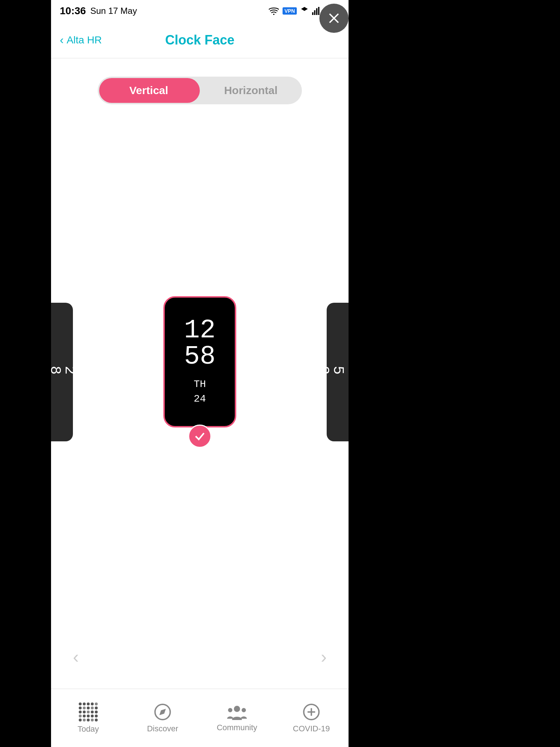 This screenshot has width=560, height=747. What do you see at coordinates (149, 90) in the screenshot?
I see `vertical-option: Vertical` at bounding box center [149, 90].